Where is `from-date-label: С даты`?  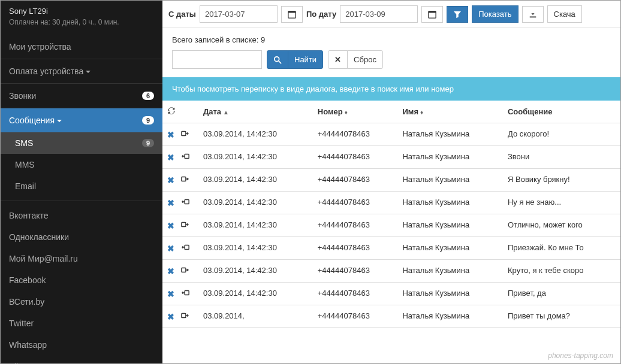 from-date-label: С даты is located at coordinates (182, 14).